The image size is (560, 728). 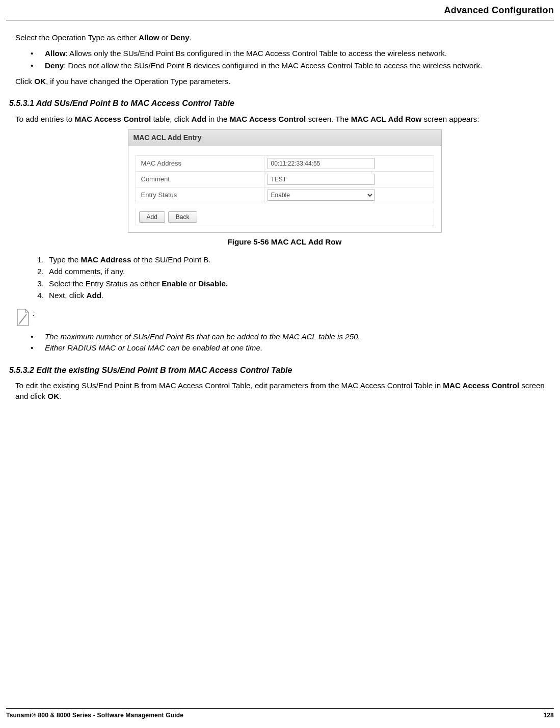 What do you see at coordinates (65, 260) in the screenshot?
I see `text: Type the` at bounding box center [65, 260].